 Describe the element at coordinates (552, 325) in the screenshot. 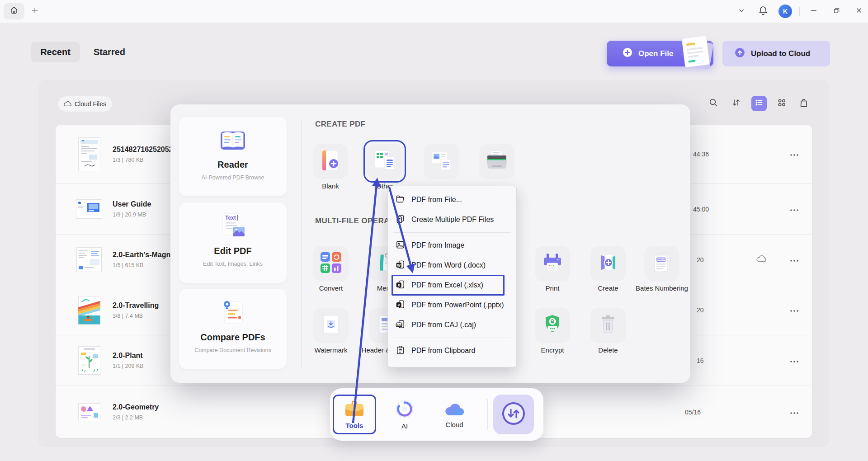

I see `encrypt-icon` at that location.